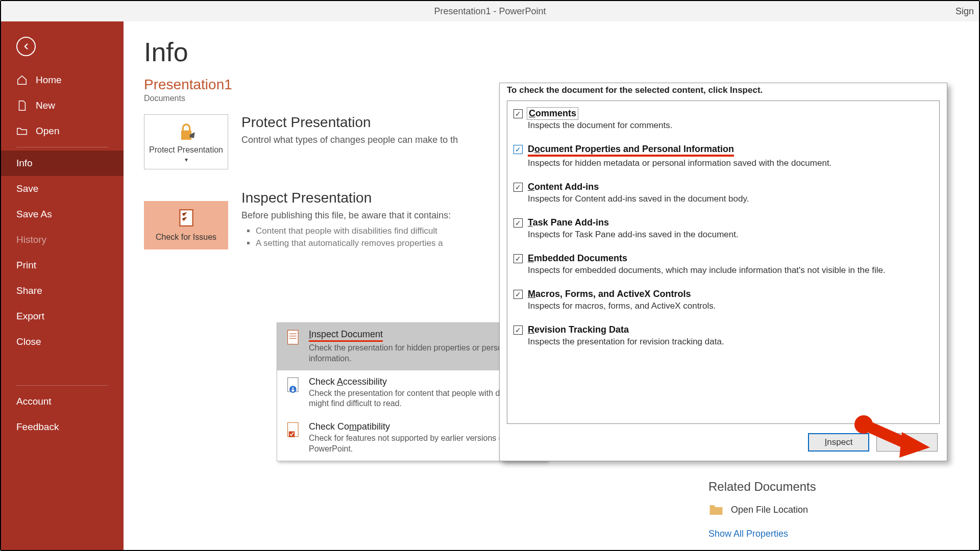 The image size is (980, 551). Describe the element at coordinates (186, 132) in the screenshot. I see `lock-icon` at that location.